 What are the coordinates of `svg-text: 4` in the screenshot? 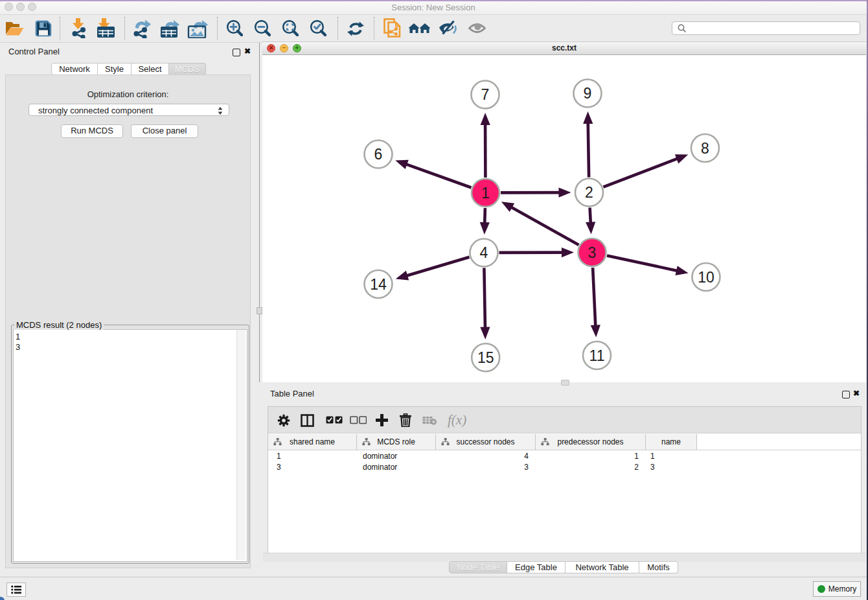 It's located at (485, 253).